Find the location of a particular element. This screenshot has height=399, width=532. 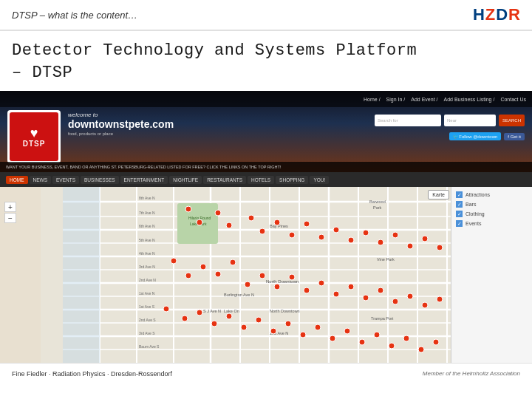

legend-attractions: ✓ Attractions is located at coordinates (492, 195).